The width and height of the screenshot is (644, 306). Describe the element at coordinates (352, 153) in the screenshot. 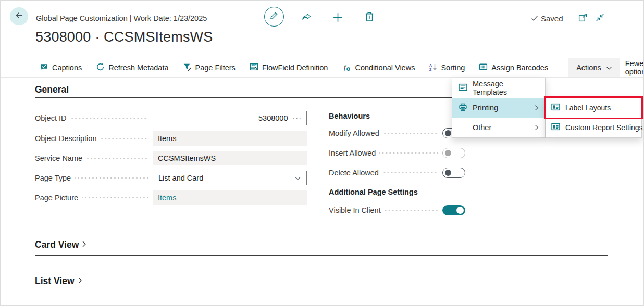

I see `label-text: Insert Allowed` at that location.